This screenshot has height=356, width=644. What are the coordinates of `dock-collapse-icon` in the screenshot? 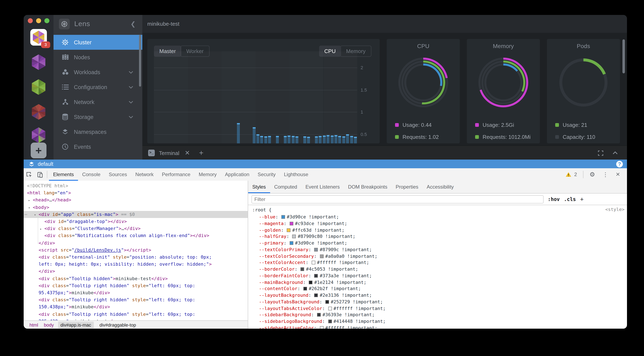 It's located at (615, 153).